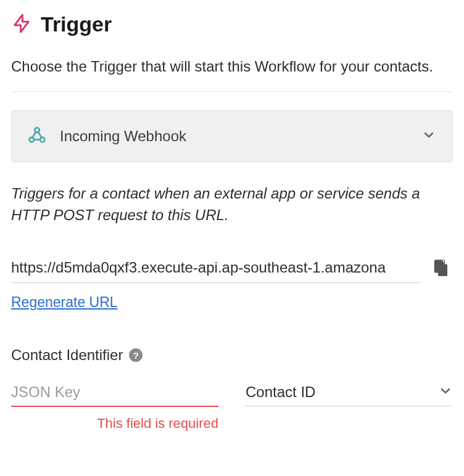  I want to click on json-key-error: This field is required, so click(115, 424).